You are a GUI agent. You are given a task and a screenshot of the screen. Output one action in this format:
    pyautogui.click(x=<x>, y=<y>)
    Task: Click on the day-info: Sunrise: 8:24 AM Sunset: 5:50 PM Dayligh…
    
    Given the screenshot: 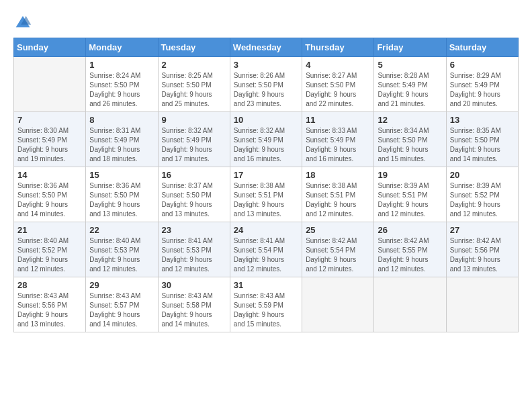 What is the action you would take?
    pyautogui.click(x=122, y=90)
    